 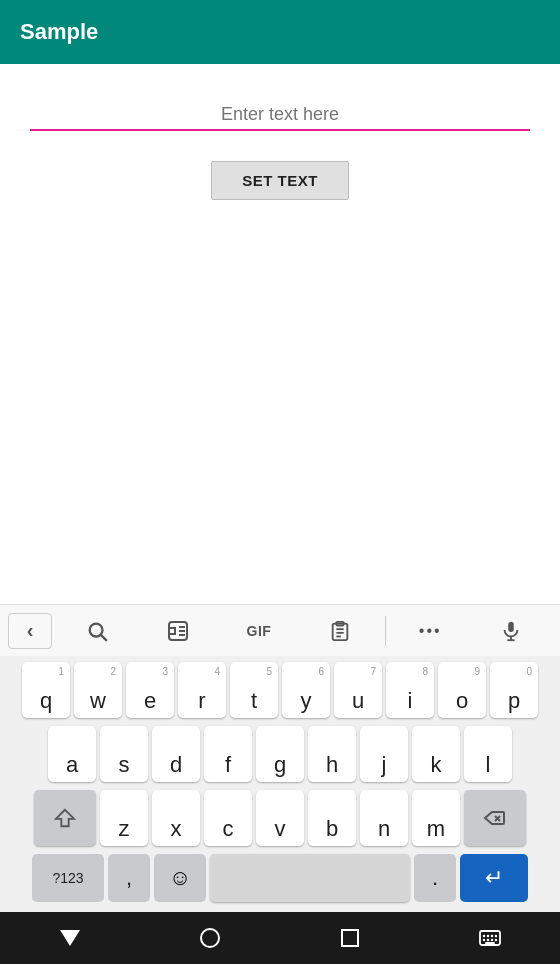 I want to click on key-q: 1 q, so click(x=46, y=690).